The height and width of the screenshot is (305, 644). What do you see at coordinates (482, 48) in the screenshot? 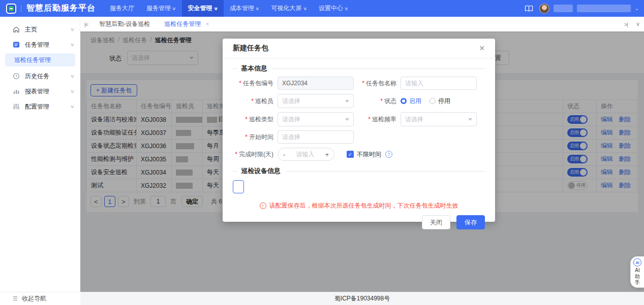
I see `close-icon: ✕` at bounding box center [482, 48].